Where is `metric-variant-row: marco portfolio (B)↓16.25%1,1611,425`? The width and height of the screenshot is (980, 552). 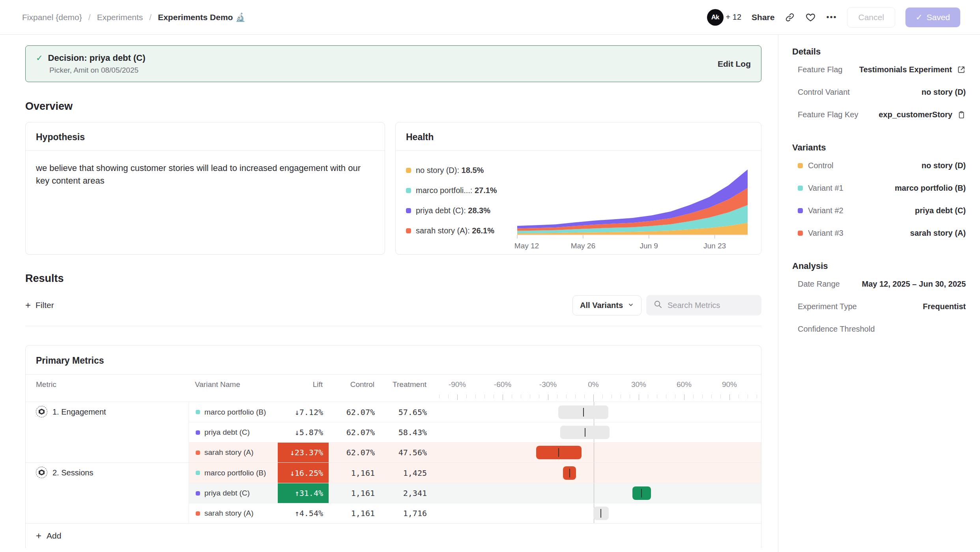 metric-variant-row: marco portfolio (B)↓16.25%1,1611,425 is located at coordinates (475, 473).